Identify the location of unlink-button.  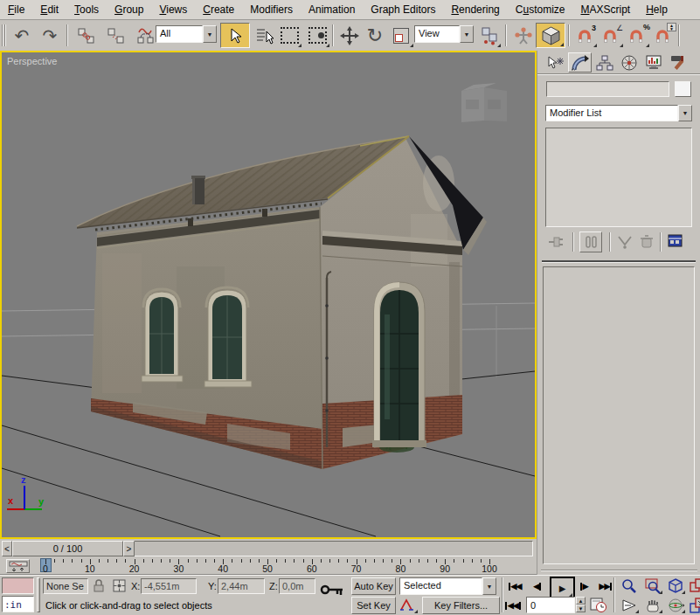
(116, 35).